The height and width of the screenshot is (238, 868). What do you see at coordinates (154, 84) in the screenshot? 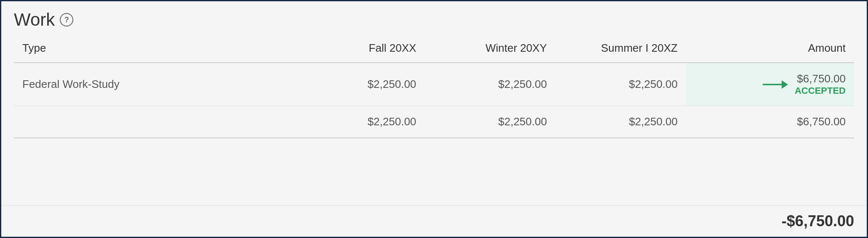
I see `row-type: Federal Work-Study` at bounding box center [154, 84].